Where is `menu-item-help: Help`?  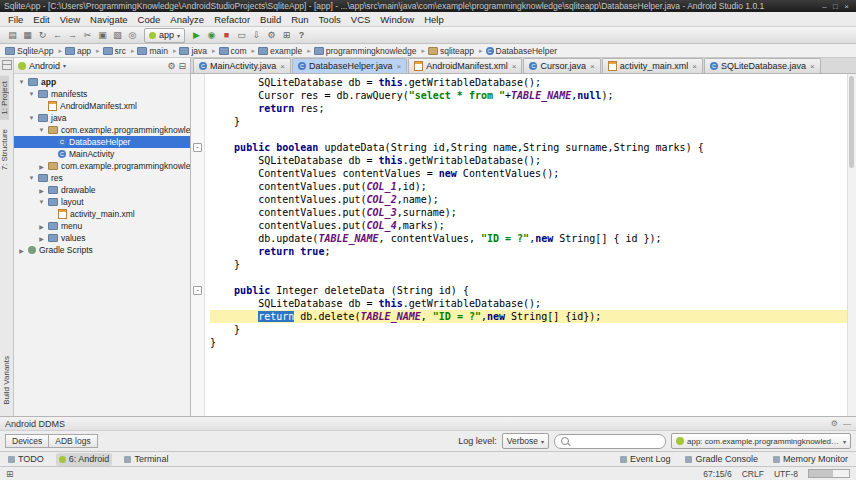
menu-item-help: Help is located at coordinates (434, 20).